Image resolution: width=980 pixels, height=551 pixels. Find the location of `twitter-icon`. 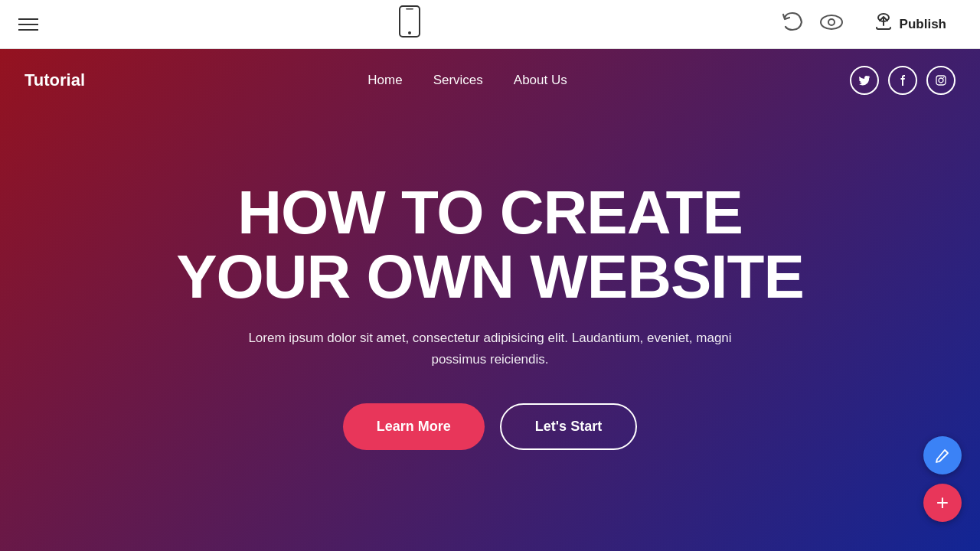

twitter-icon is located at coordinates (864, 80).